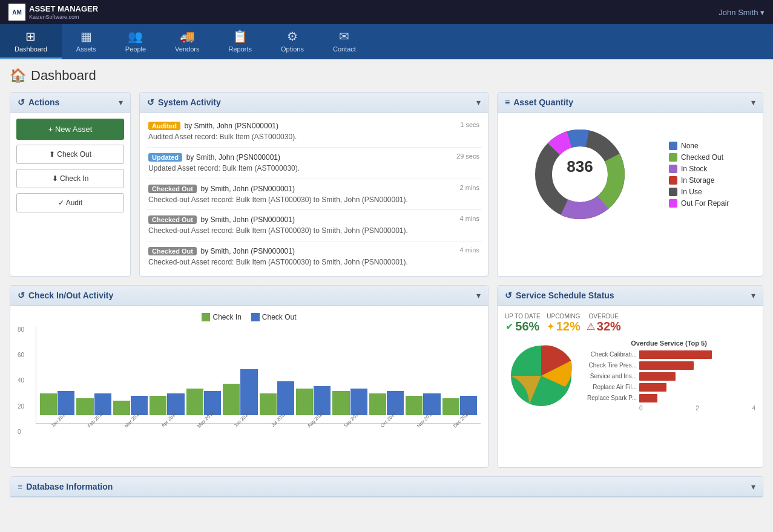 Image resolution: width=773 pixels, height=532 pixels. I want to click on overdue-bar-chart: Overdue Service (Top 5) Check Calibrati.…, so click(669, 376).